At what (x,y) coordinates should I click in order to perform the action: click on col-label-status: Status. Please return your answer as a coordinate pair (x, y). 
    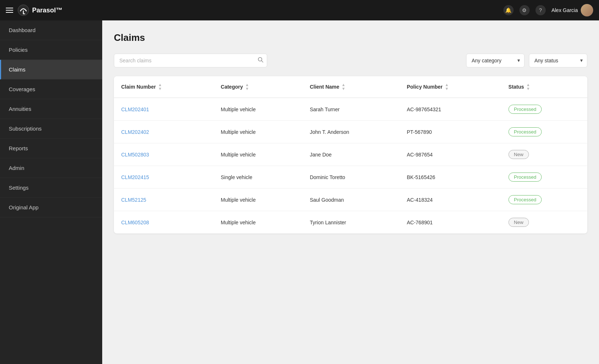
    Looking at the image, I should click on (516, 87).